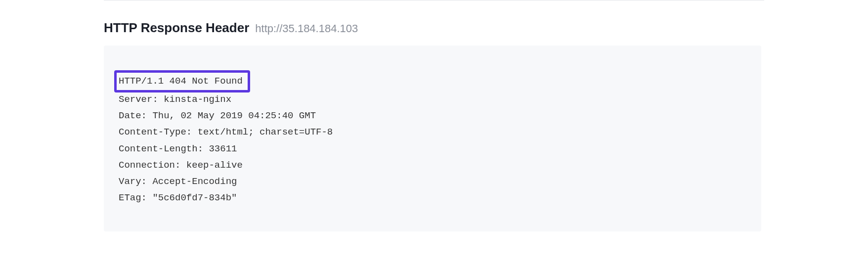 This screenshot has height=276, width=868. What do you see at coordinates (433, 100) in the screenshot?
I see `http-header-line: Server: kinsta-nginx` at bounding box center [433, 100].